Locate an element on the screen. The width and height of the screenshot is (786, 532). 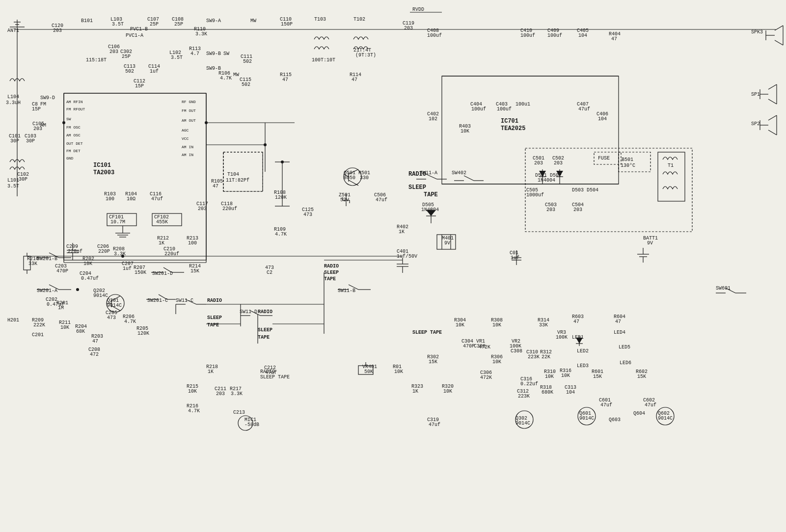
svg-text: 4.7 is located at coordinates (195, 54).